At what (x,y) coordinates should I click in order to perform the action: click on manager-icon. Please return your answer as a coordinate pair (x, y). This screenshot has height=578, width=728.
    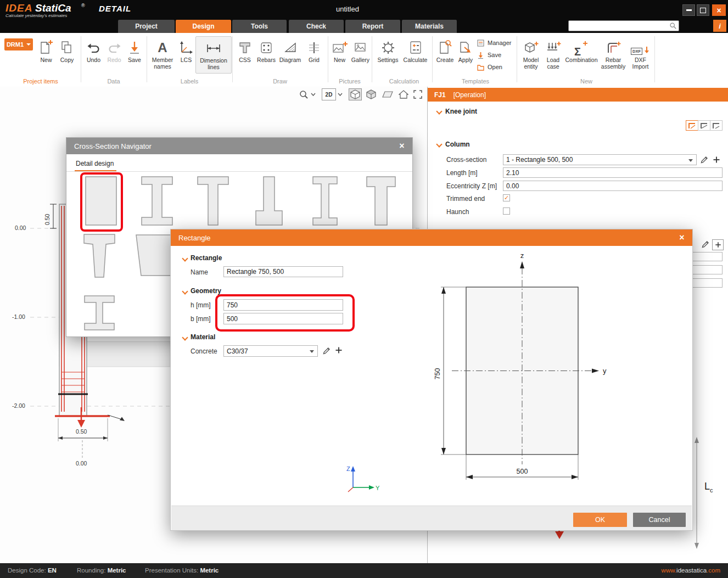
    Looking at the image, I should click on (481, 43).